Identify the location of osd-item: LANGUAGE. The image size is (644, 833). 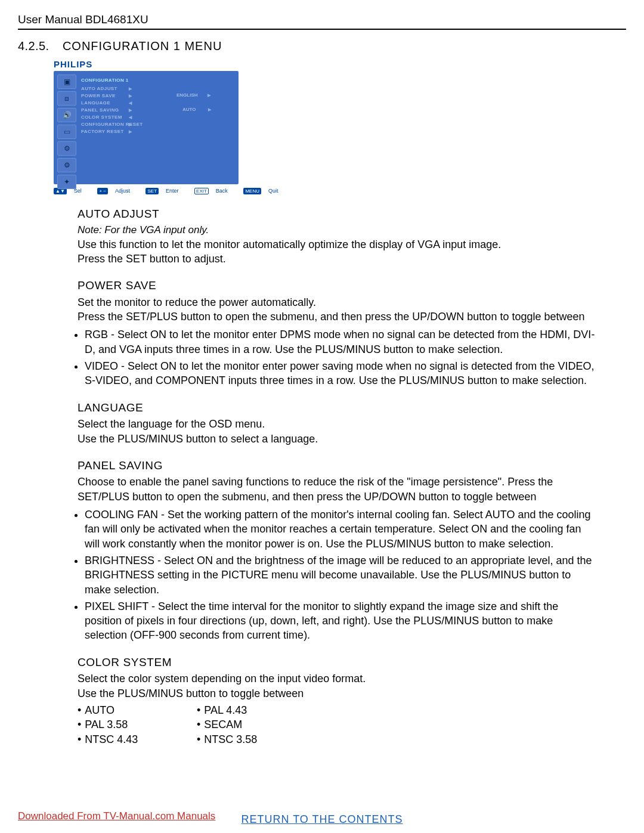
(105, 103).